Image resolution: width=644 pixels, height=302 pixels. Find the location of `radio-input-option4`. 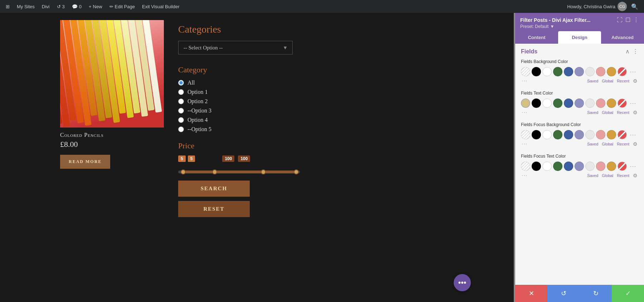

radio-input-option4 is located at coordinates (181, 120).